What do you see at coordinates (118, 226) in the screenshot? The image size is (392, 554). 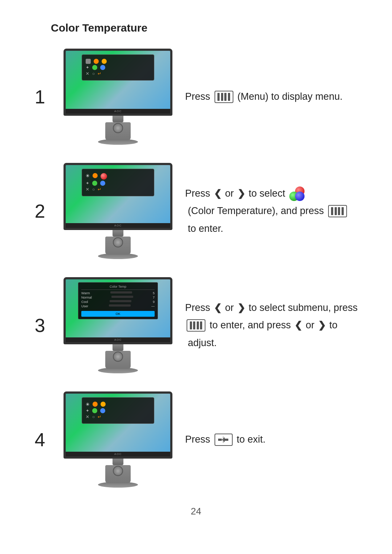 I see `brand-2: AOC` at bounding box center [118, 226].